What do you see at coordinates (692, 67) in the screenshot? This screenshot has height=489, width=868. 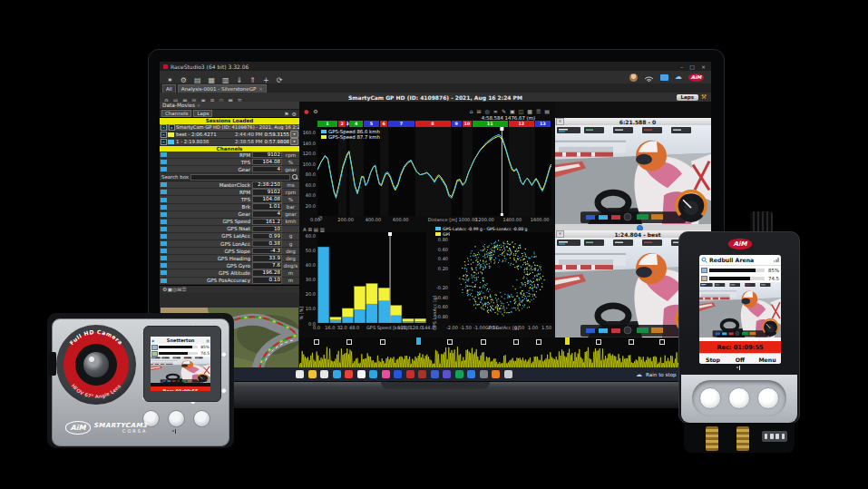 I see `maximize-button: □` at bounding box center [692, 67].